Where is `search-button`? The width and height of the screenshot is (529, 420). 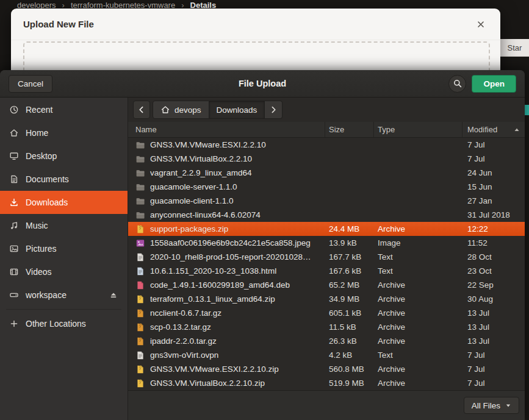
search-button is located at coordinates (458, 84).